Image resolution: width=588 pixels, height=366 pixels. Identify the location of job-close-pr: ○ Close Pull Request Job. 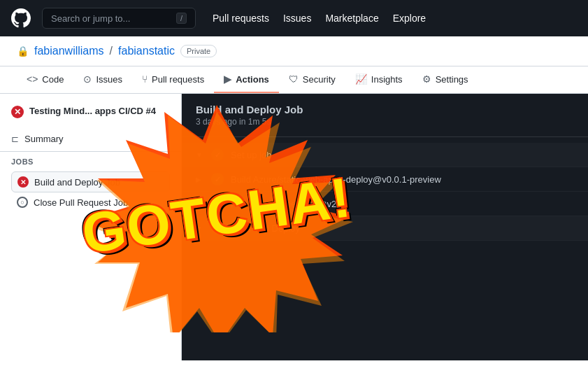
(91, 202).